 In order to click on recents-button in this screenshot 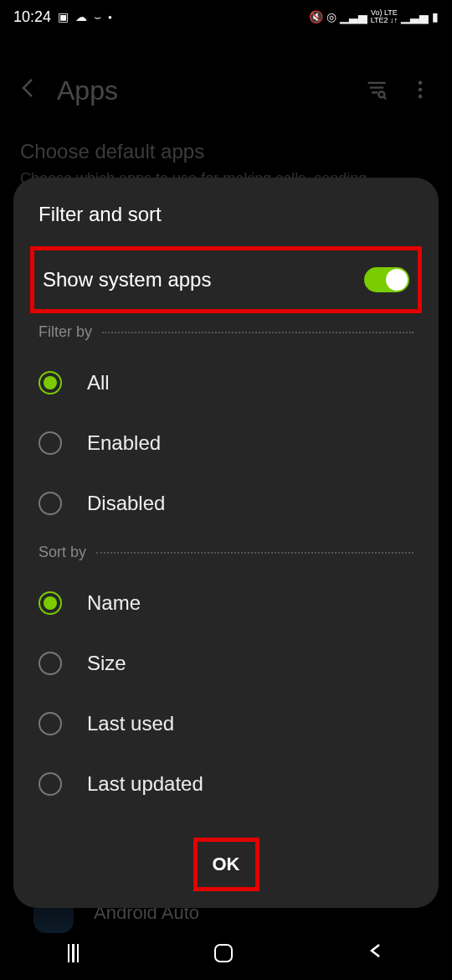, I will do `click(74, 953)`.